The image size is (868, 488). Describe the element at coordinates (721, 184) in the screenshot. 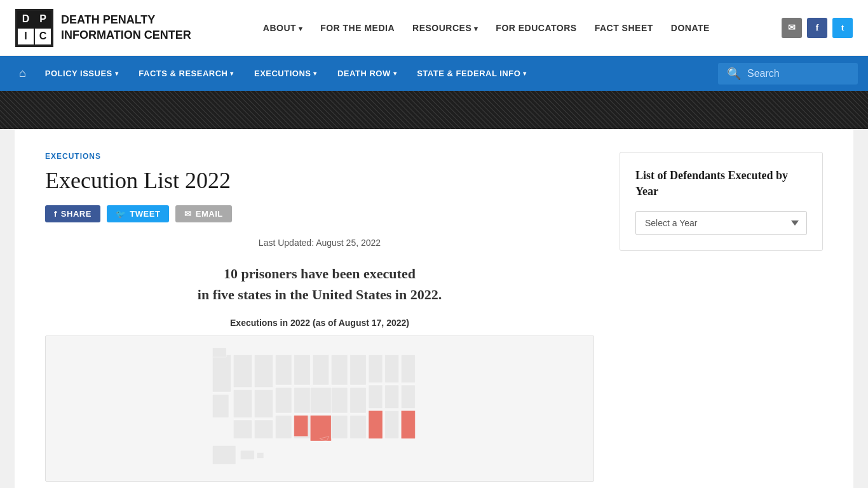

I see `sidebar-card-title: List of Defendants Executed by Year` at that location.